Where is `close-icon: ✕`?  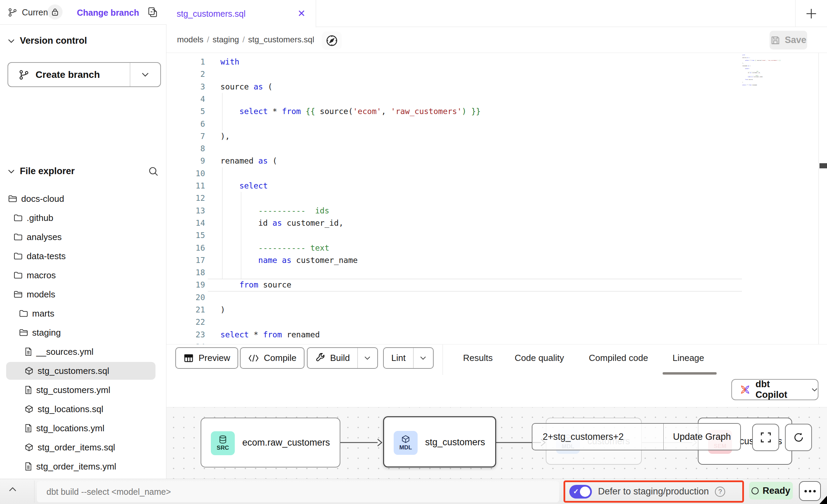 close-icon: ✕ is located at coordinates (301, 14).